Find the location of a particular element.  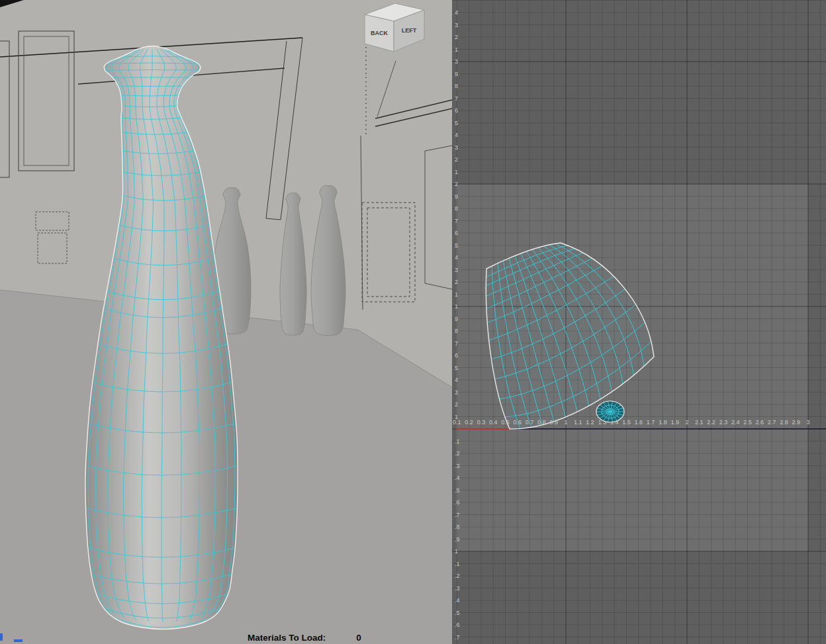

u-axis-label: 2.6 is located at coordinates (760, 422).